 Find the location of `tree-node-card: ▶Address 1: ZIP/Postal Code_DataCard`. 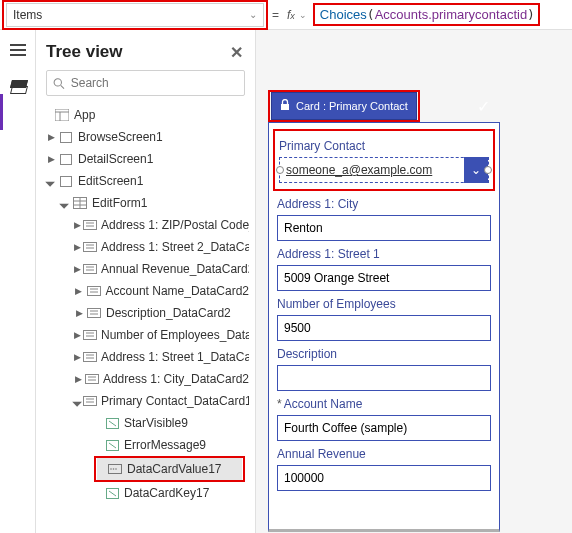

tree-node-card: ▶Address 1: ZIP/Postal Code_DataCard is located at coordinates (146, 225).